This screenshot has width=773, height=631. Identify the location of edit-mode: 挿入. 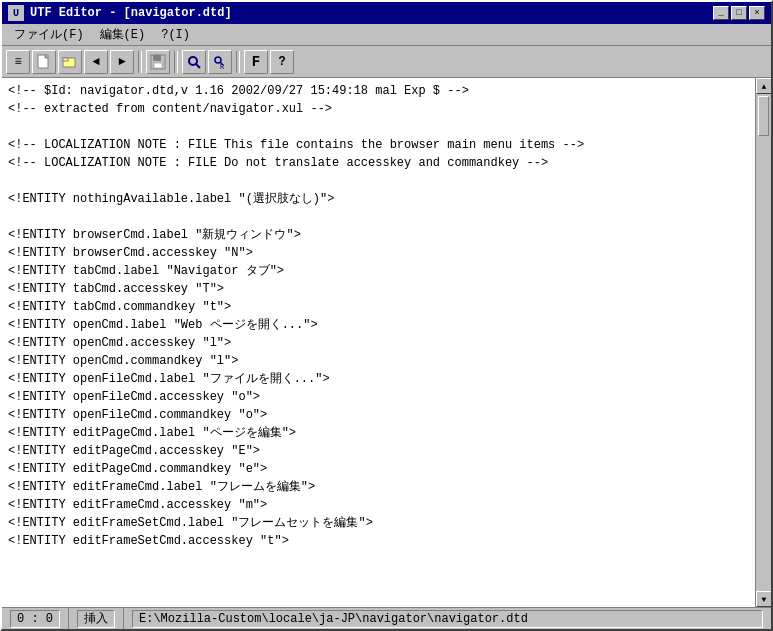
(96, 618).